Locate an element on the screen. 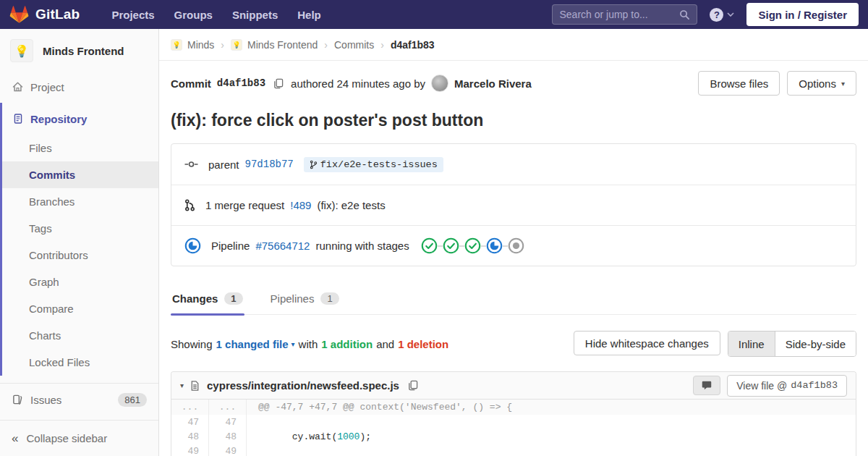  new-line-number: 49 is located at coordinates (228, 450).